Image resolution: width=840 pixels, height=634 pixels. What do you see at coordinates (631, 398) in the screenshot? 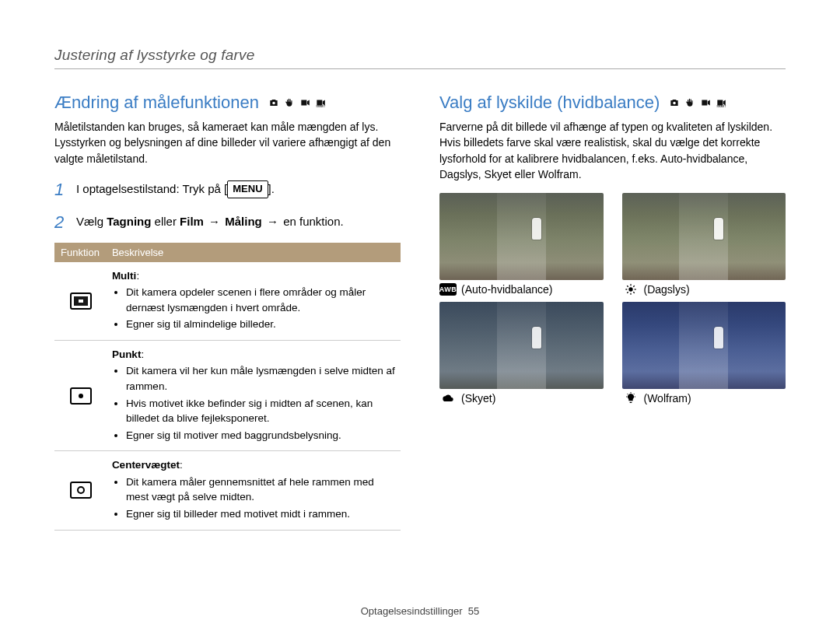
I see `tungsten-icon` at bounding box center [631, 398].